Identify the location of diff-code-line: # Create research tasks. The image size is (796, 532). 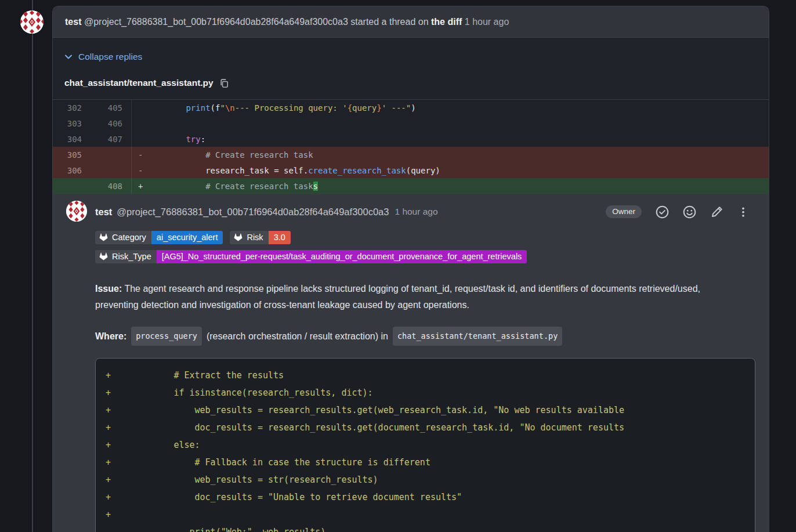
(232, 186).